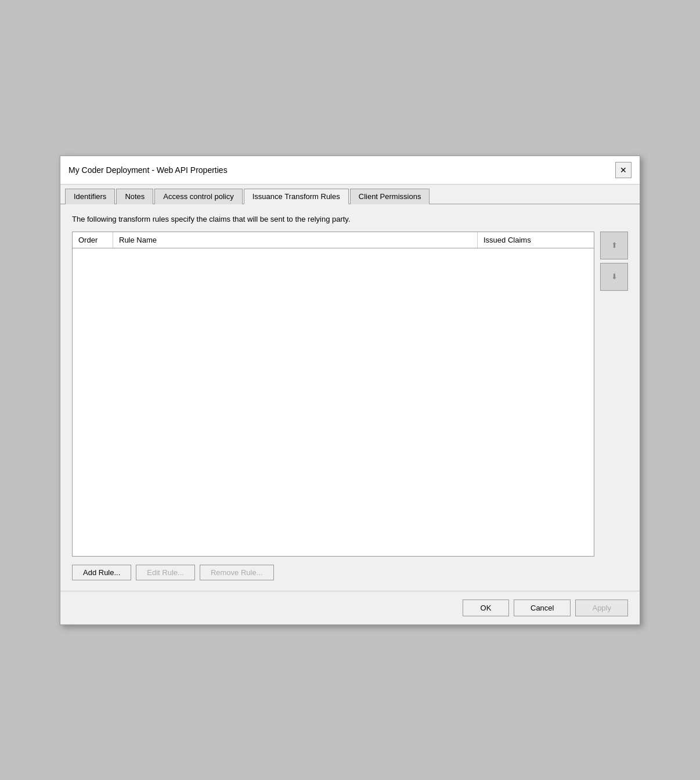  What do you see at coordinates (237, 572) in the screenshot?
I see `remove-rule-button: Remove Rule...` at bounding box center [237, 572].